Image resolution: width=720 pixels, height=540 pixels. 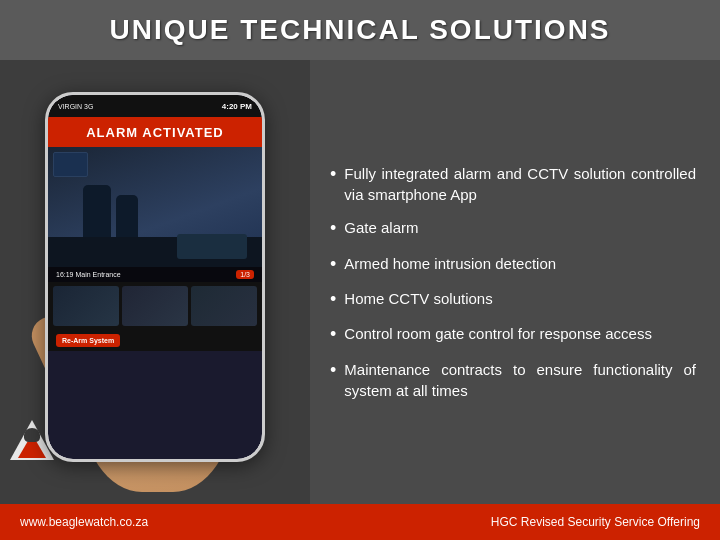 I want to click on bullet-text-5: Control room gate control for response a…, so click(x=498, y=334).